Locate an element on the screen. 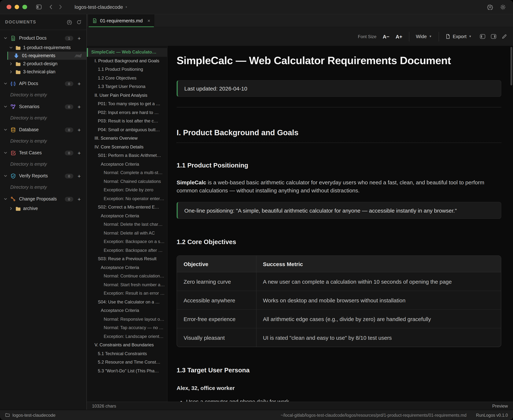 This screenshot has height=420, width=513. tree-folder-archive: archive is located at coordinates (43, 209).